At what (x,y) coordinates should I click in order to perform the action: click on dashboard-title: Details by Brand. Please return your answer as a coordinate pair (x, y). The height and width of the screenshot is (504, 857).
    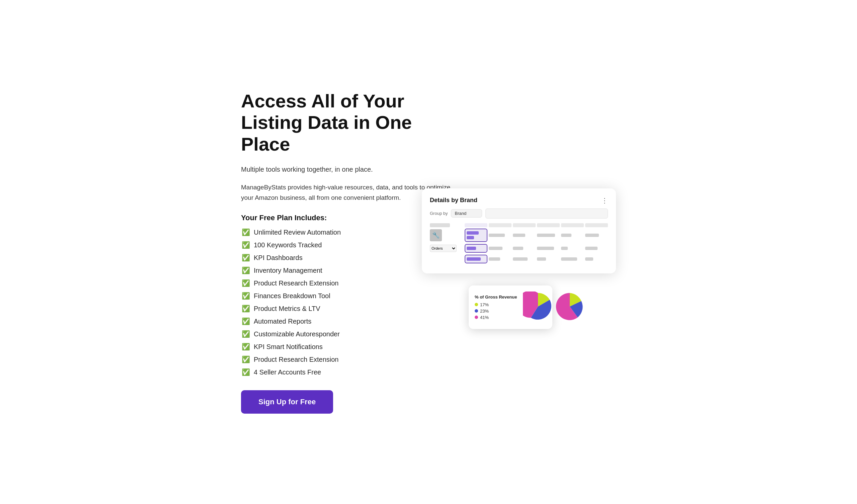
    Looking at the image, I should click on (454, 200).